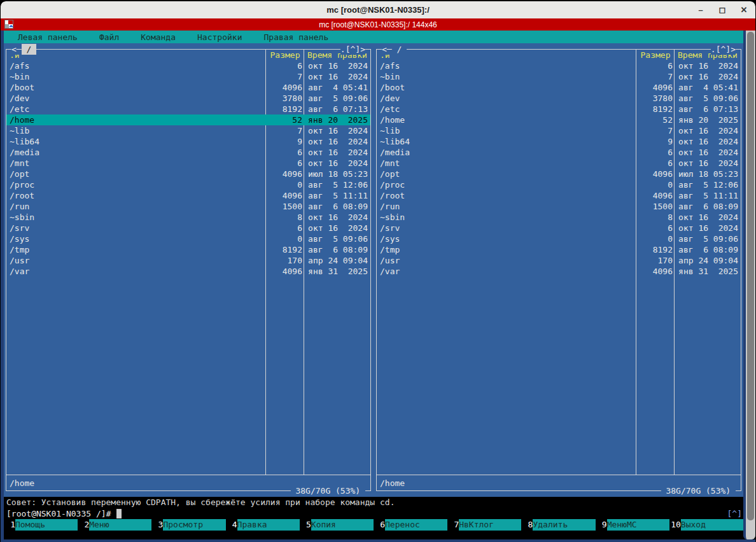 The width and height of the screenshot is (756, 542). What do you see at coordinates (136, 249) in the screenshot?
I see `file-name: /tmp` at bounding box center [136, 249].